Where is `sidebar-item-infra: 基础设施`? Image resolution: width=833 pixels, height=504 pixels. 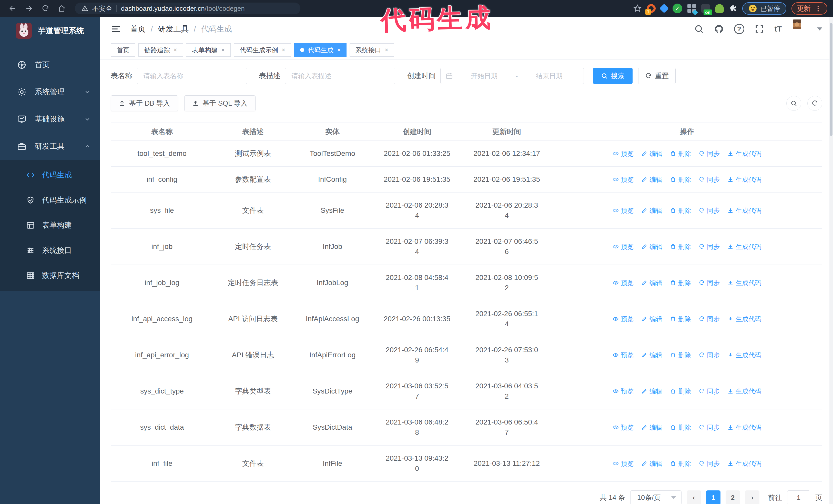
sidebar-item-infra: 基础设施 is located at coordinates (50, 119).